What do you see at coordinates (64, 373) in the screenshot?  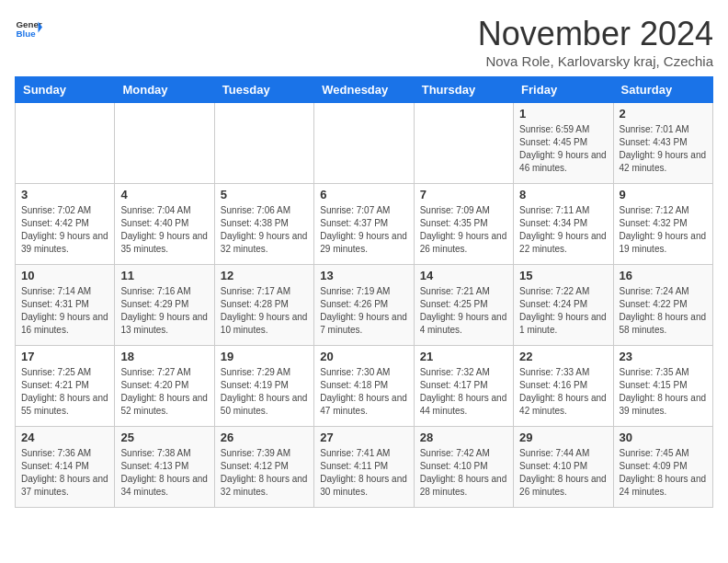 I see `day-info: Sunrise: 7:25 AM` at bounding box center [64, 373].